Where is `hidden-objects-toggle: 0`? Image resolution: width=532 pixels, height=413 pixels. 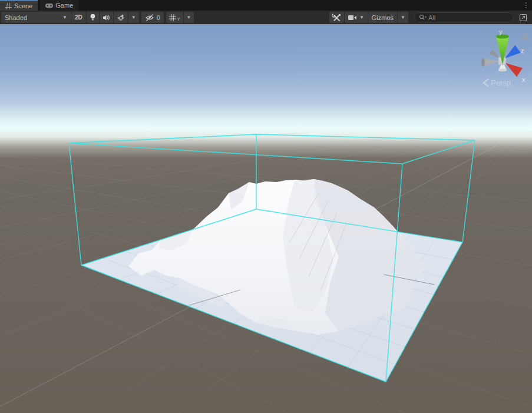 hidden-objects-toggle: 0 is located at coordinates (153, 18).